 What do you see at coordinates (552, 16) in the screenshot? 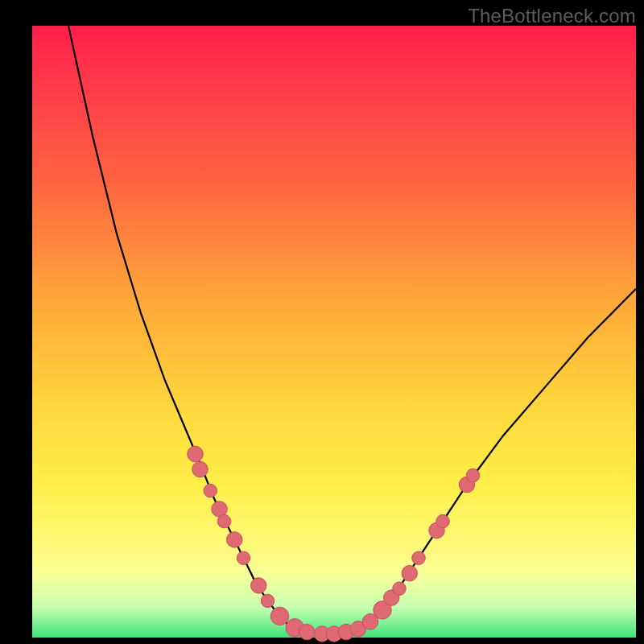
I see `watermark-text: TheBottleneck.com` at bounding box center [552, 16].